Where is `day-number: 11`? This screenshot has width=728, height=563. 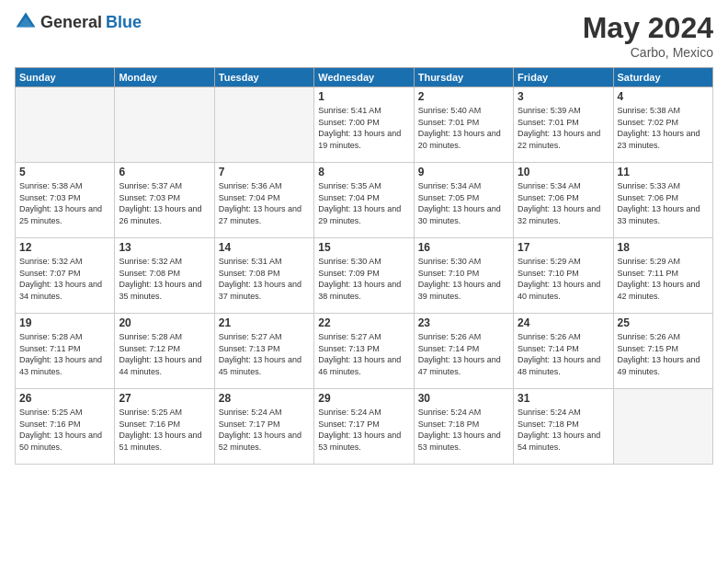
day-number: 11 is located at coordinates (664, 172).